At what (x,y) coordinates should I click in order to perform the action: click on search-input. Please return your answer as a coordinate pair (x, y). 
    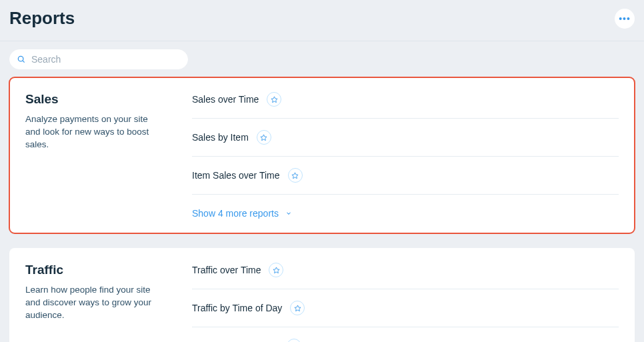
    Looking at the image, I should click on (106, 59).